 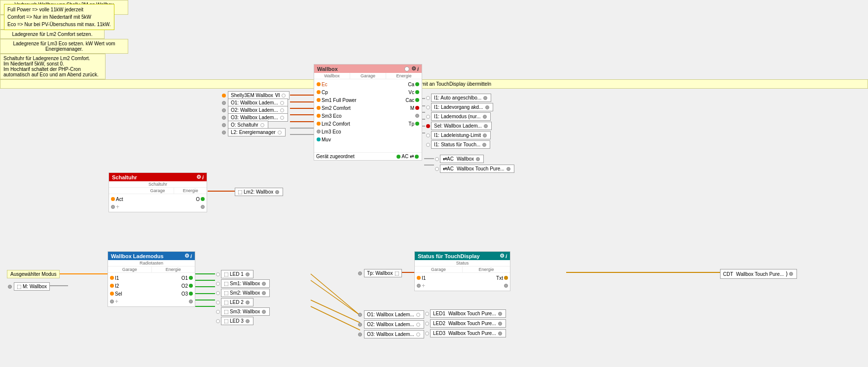 What do you see at coordinates (59, 17) in the screenshot?
I see `tooltip-modes: Full Power => volle 11kW jederzeit Comfo…` at bounding box center [59, 17].